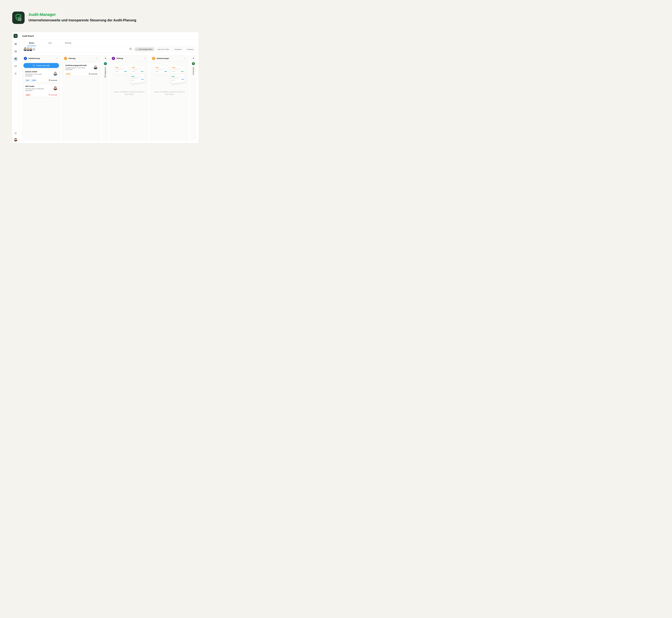  Describe the element at coordinates (50, 43) in the screenshot. I see `tab-liste: Liste` at that location.